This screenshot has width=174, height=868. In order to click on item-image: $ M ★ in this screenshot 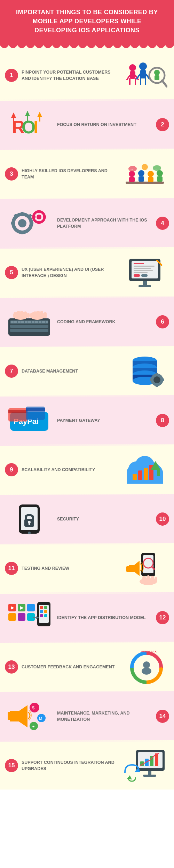, I will do `click(29, 716)`.